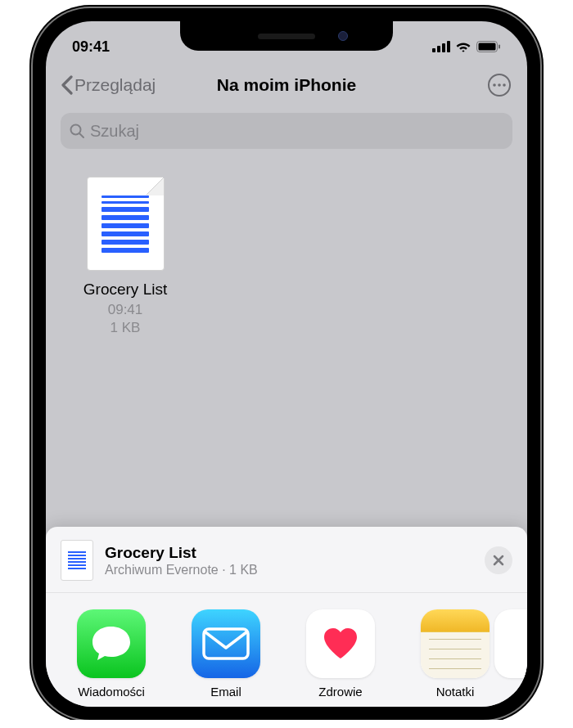 This screenshot has width=573, height=728. What do you see at coordinates (125, 257) in the screenshot?
I see `file-item: Grocery List 09:41 1 KB` at bounding box center [125, 257].